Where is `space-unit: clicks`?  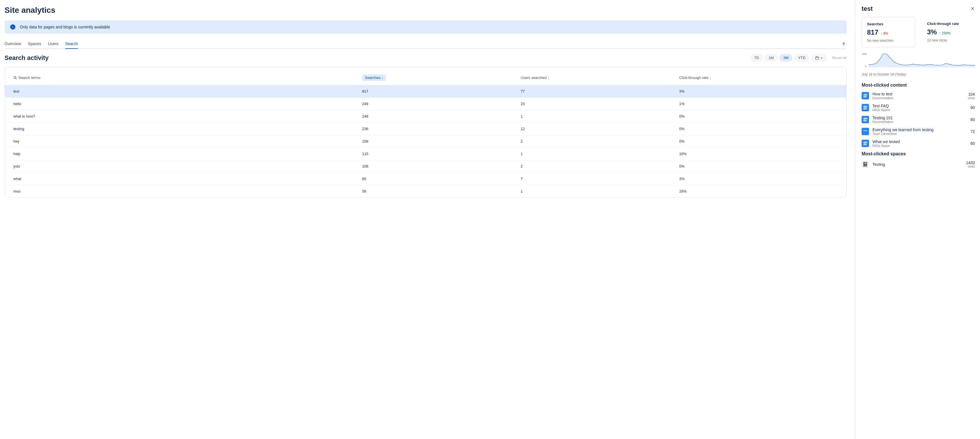 space-unit: clicks is located at coordinates (970, 167).